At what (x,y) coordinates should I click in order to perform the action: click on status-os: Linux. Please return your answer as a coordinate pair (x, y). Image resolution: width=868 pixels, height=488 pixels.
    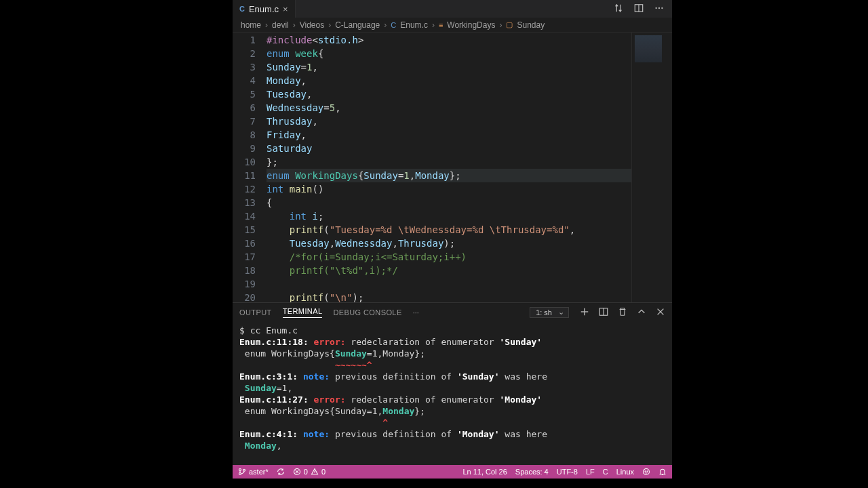
    Looking at the image, I should click on (625, 472).